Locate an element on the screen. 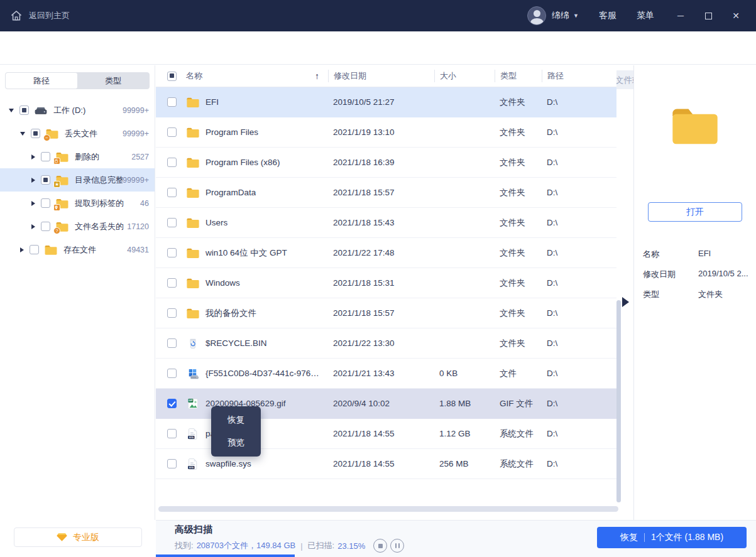 Image resolution: width=756 pixels, height=557 pixels. column-path: 路径 is located at coordinates (579, 76).